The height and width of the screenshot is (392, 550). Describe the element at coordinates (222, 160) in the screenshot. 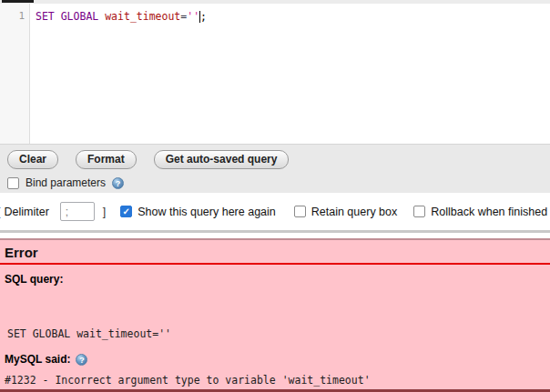

I see `get-autosaved-query-button: Get auto-saved query` at that location.